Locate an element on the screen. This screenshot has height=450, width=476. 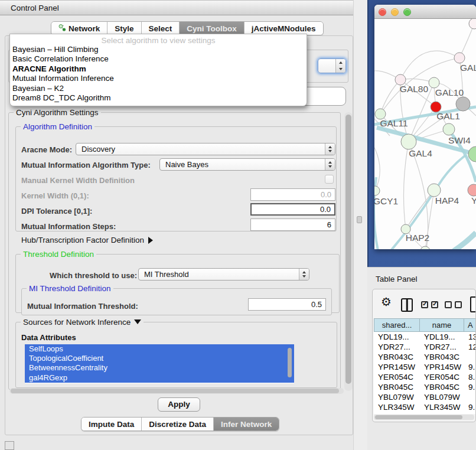
network-node-label: GAL4 is located at coordinates (420, 154).